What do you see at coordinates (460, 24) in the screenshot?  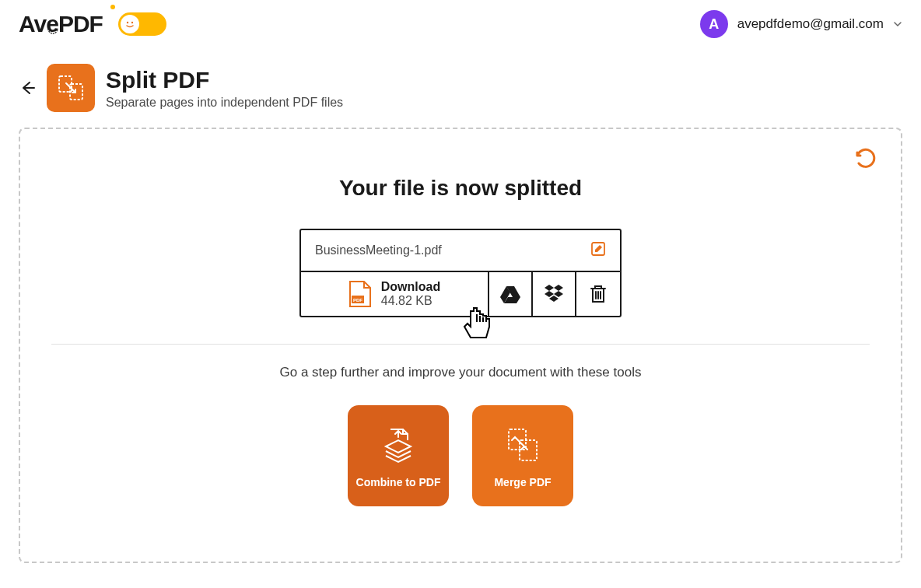 I see `header: AvePDF A avepdfdemo@gmail.com` at bounding box center [460, 24].